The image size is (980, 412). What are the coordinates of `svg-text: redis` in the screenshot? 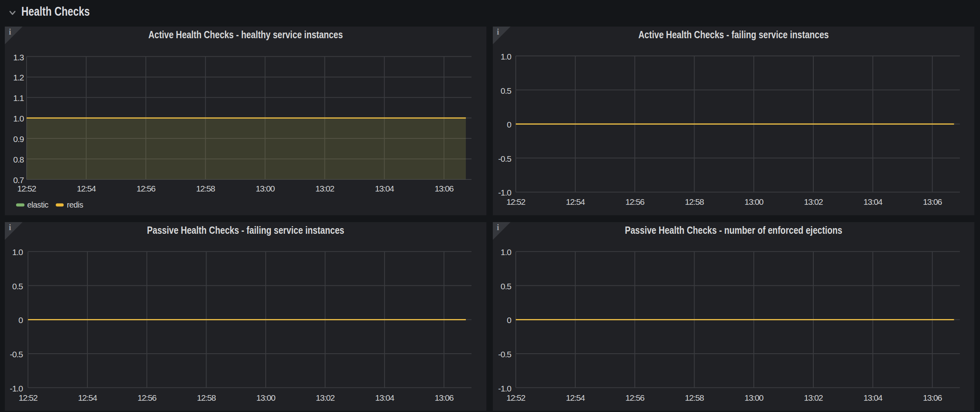 It's located at (75, 205).